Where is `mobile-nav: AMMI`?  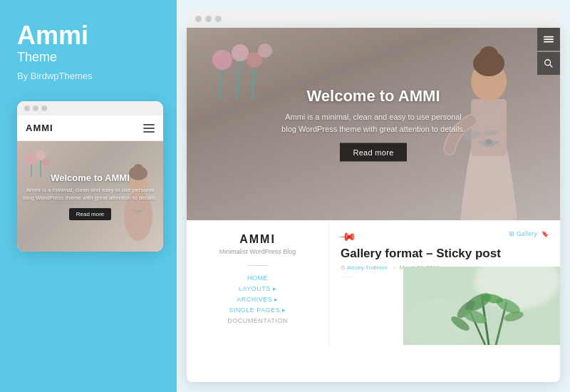 mobile-nav: AMMI is located at coordinates (90, 128).